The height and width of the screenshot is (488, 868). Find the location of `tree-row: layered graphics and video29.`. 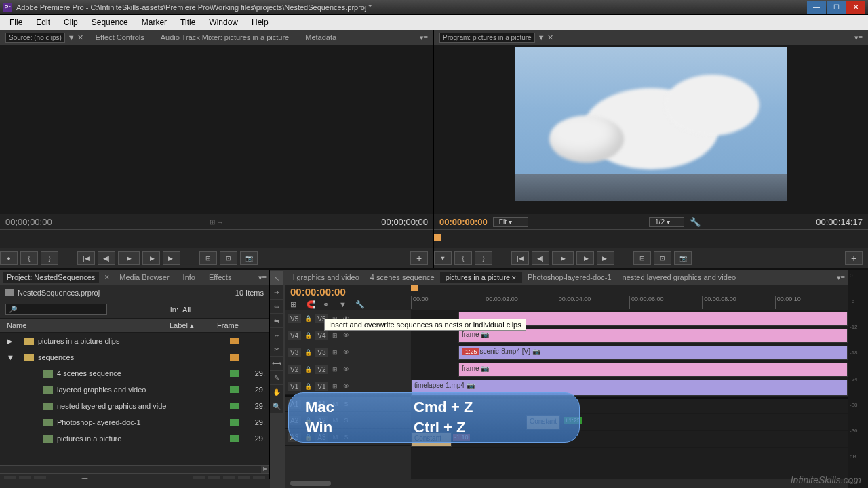

tree-row: layered graphics and video29. is located at coordinates (134, 390).